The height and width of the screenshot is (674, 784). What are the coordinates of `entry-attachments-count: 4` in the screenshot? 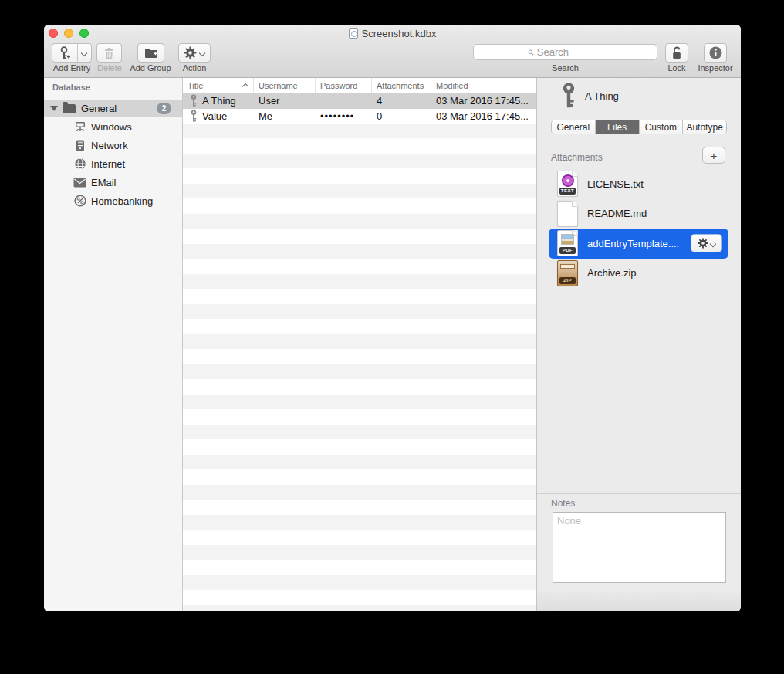 It's located at (401, 100).